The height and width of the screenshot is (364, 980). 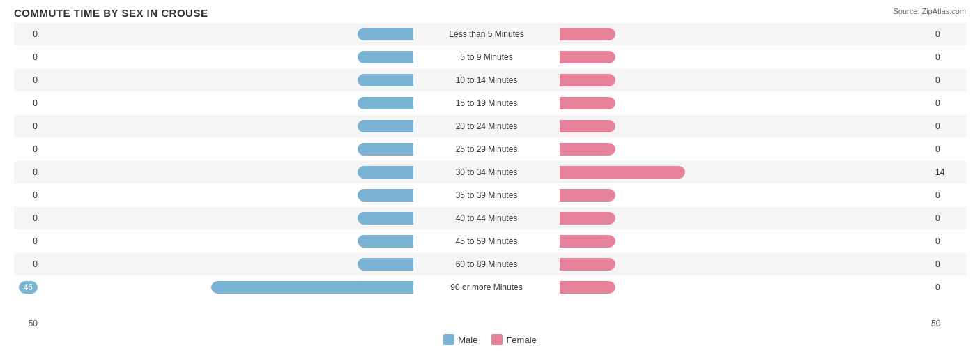 I want to click on bars-section: 40 to 44 Minutes, so click(x=487, y=218).